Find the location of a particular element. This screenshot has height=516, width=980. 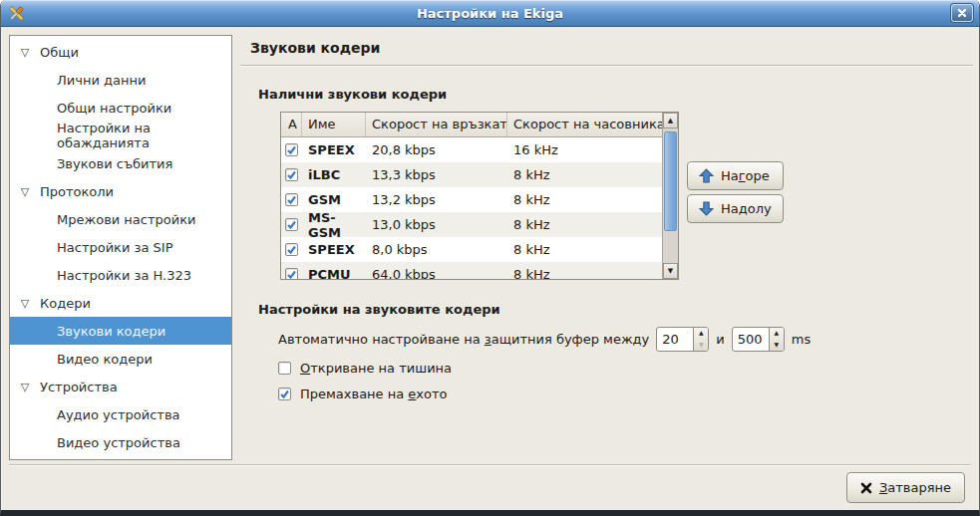

codec-bitrate: 13,2 kbps is located at coordinates (437, 199).